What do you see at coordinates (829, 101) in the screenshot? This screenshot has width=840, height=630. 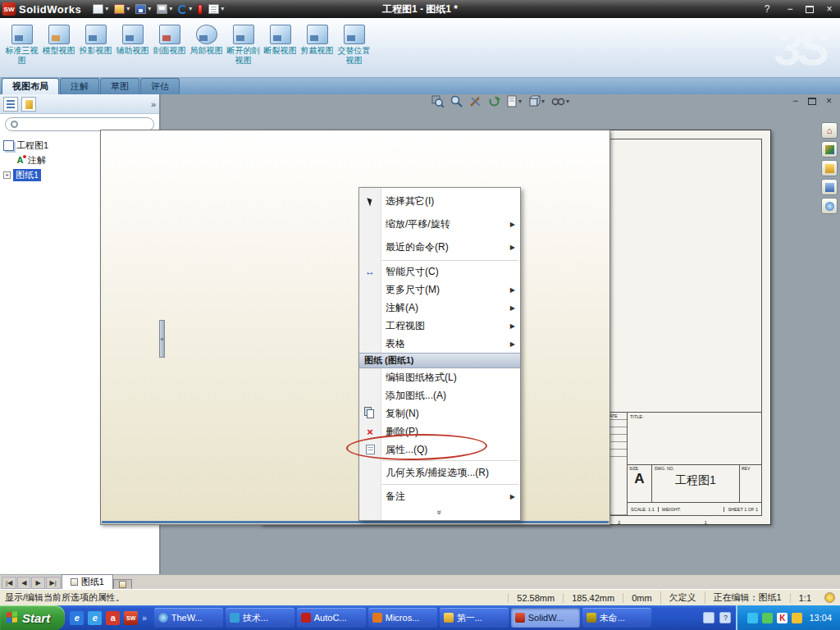 I see `doc-close-button: ×` at bounding box center [829, 101].